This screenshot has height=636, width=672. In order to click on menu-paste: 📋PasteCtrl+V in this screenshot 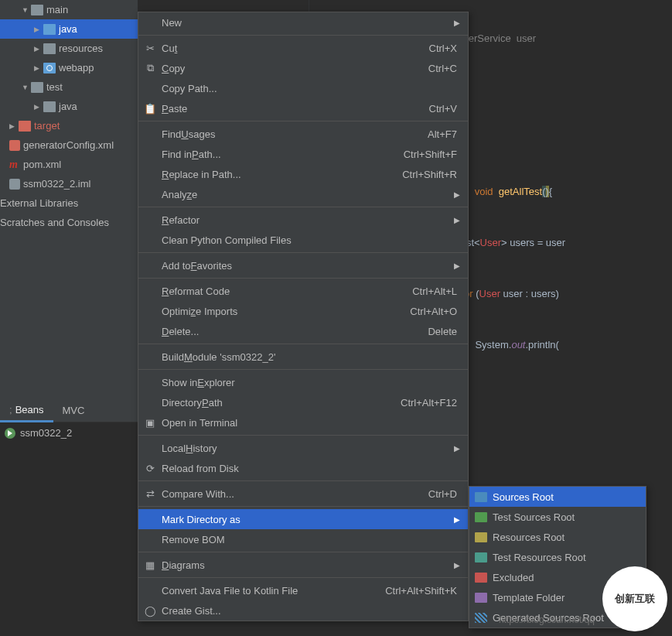, I will do `click(303, 108)`.